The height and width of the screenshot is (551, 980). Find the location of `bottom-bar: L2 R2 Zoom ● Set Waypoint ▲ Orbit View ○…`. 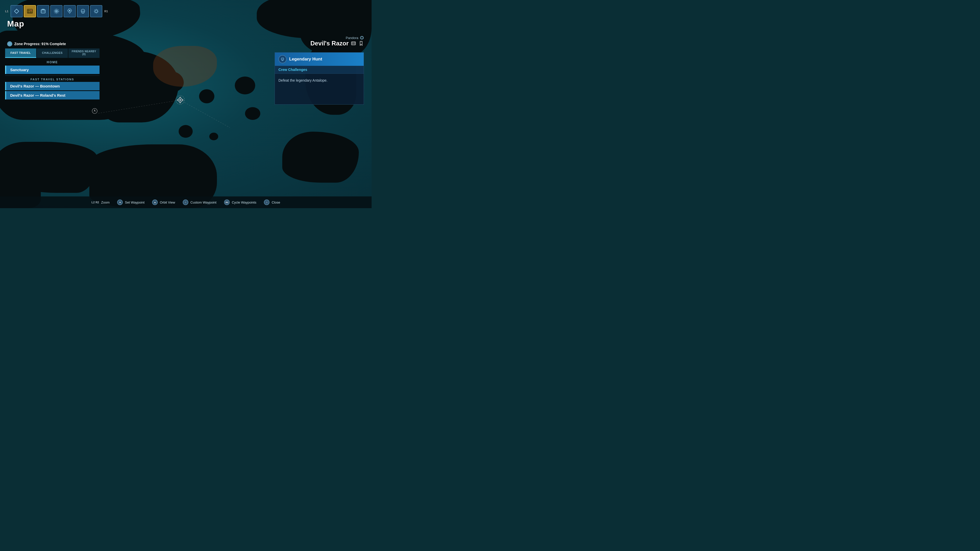

bottom-bar: L2 R2 Zoom ● Set Waypoint ▲ Orbit View ○… is located at coordinates (186, 202).